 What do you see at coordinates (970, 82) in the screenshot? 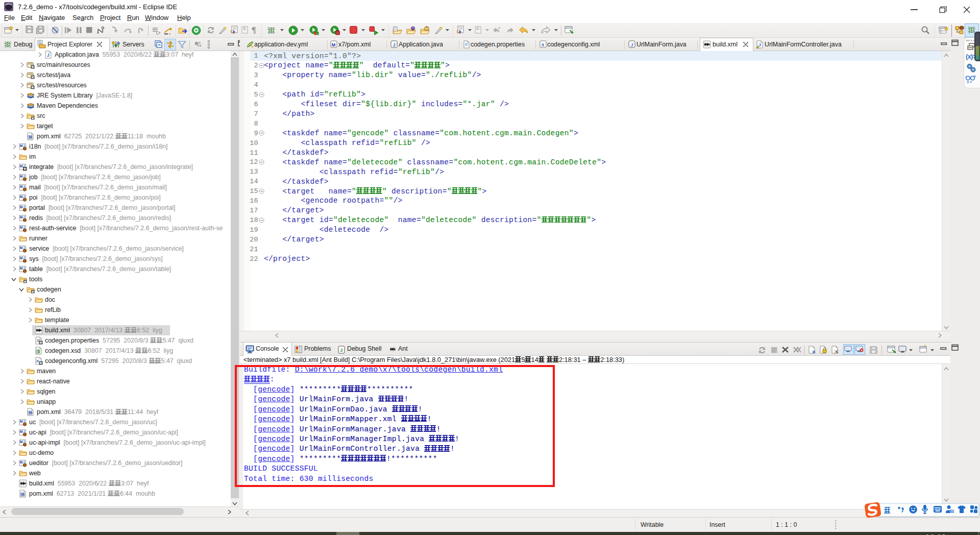
I see `svg-text: x =` at bounding box center [970, 82].